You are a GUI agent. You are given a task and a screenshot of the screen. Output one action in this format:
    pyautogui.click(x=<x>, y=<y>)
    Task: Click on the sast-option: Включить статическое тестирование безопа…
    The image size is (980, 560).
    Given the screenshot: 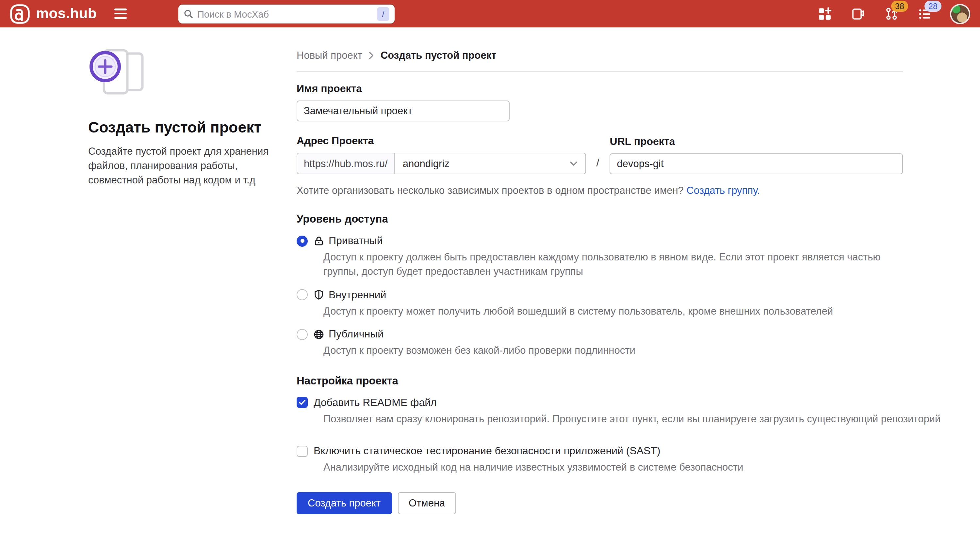 What is the action you would take?
    pyautogui.click(x=600, y=452)
    